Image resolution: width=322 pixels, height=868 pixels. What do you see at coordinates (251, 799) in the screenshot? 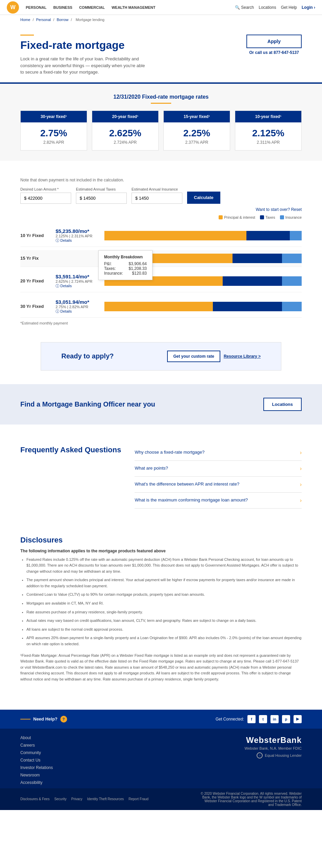
I see `footer-copyright: © 2020 Webster Financial Corporation. Al…` at bounding box center [251, 799].